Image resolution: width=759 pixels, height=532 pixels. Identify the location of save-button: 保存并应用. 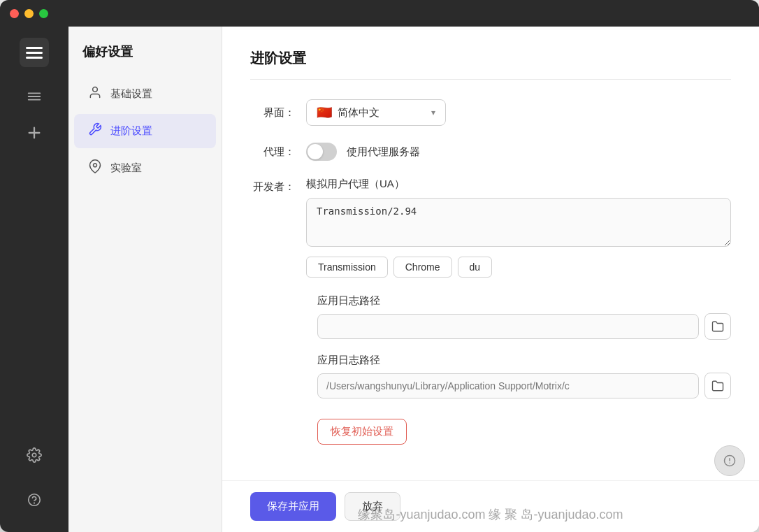
(294, 506).